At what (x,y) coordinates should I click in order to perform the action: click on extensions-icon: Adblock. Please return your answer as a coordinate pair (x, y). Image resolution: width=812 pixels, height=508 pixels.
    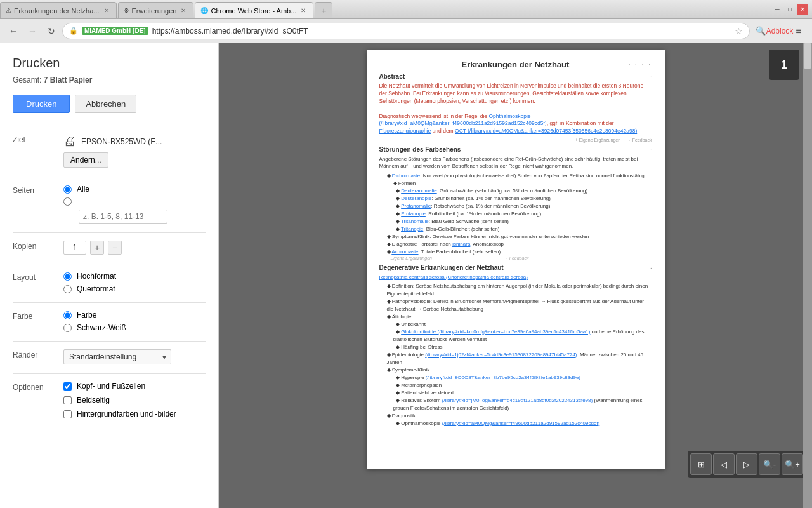
    Looking at the image, I should click on (780, 31).